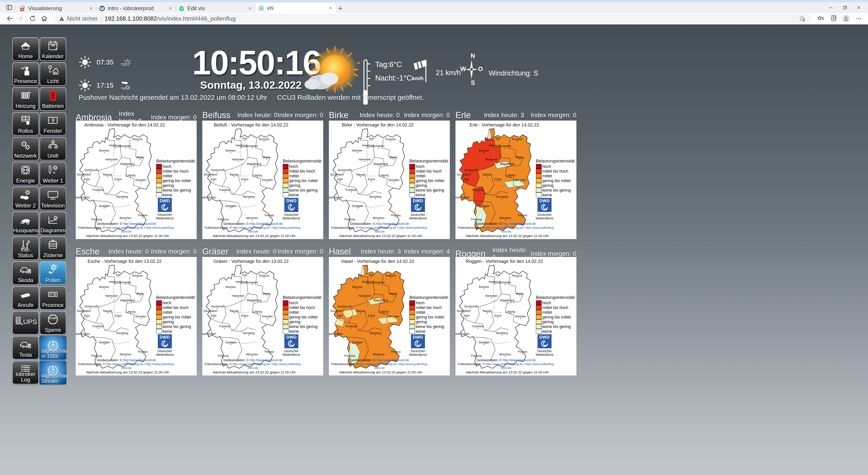 The image size is (868, 475). What do you see at coordinates (26, 174) in the screenshot?
I see `sidebar-tile-energie: Energie` at bounding box center [26, 174].